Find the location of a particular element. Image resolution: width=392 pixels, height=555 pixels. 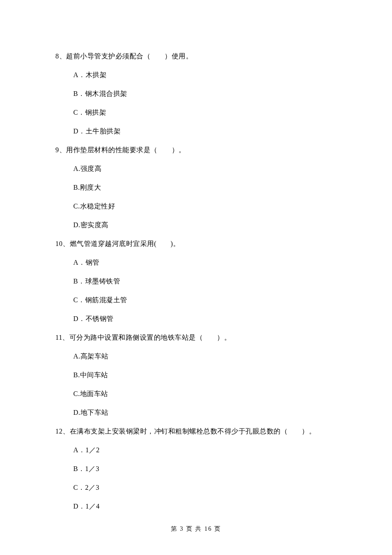

question-number: 9、 is located at coordinates (61, 150).